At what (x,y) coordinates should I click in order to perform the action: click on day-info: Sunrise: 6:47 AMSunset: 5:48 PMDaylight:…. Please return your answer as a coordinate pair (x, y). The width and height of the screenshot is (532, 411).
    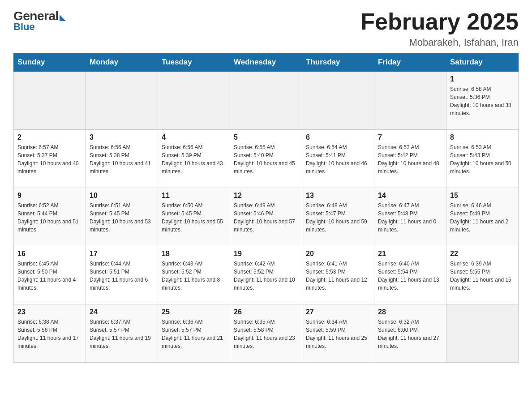
    Looking at the image, I should click on (410, 218).